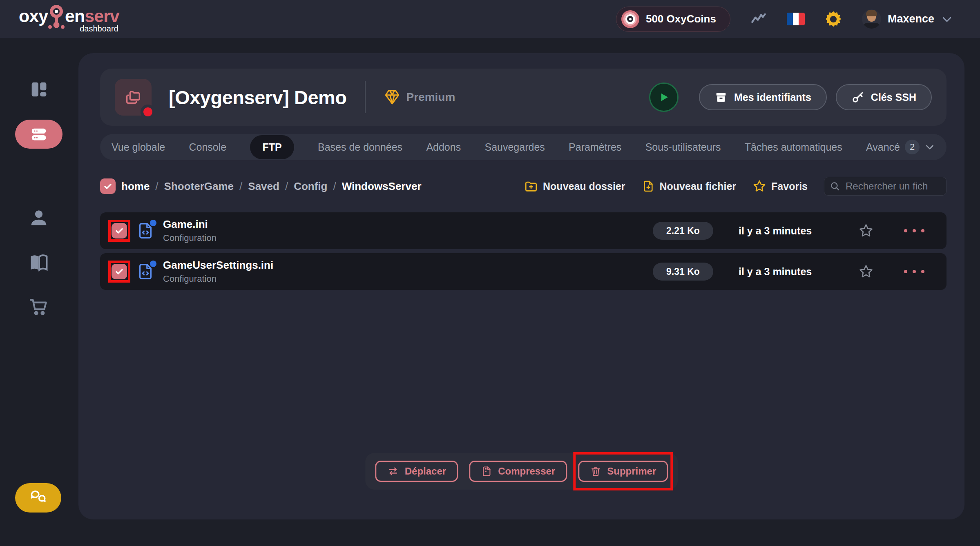 This screenshot has width=980, height=546. Describe the element at coordinates (885, 186) in the screenshot. I see `search-input` at that location.